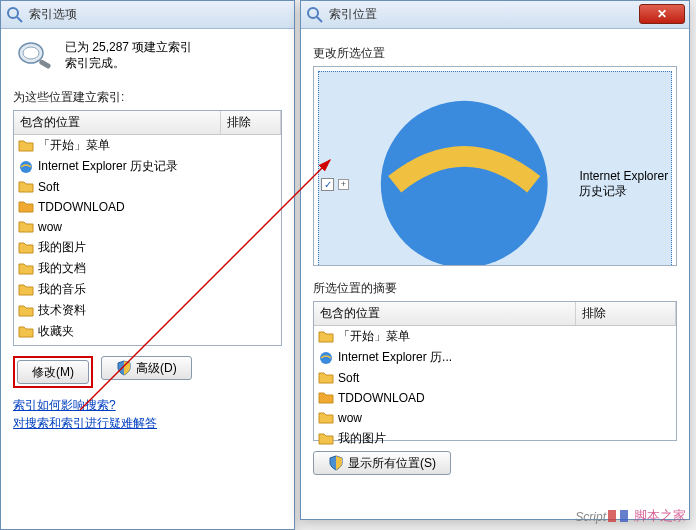 Image resolution: width=696 pixels, height=530 pixels. Describe the element at coordinates (148, 55) in the screenshot. I see `status-row: 已为 25,287 项建立索引 索引完成。` at that location.